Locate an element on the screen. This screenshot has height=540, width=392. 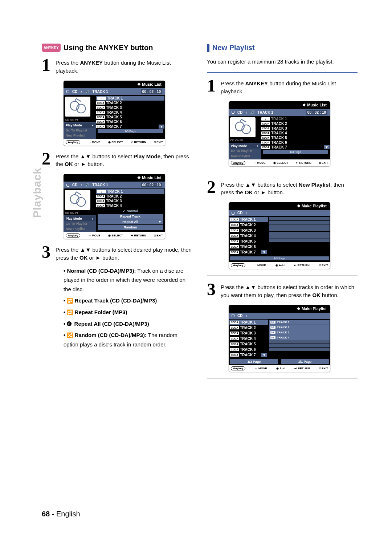
osd-music-list-1: Music List CD♪🔊TRACK 1 00 : 02 : 10 CD O… is located at coordinates (114, 113).